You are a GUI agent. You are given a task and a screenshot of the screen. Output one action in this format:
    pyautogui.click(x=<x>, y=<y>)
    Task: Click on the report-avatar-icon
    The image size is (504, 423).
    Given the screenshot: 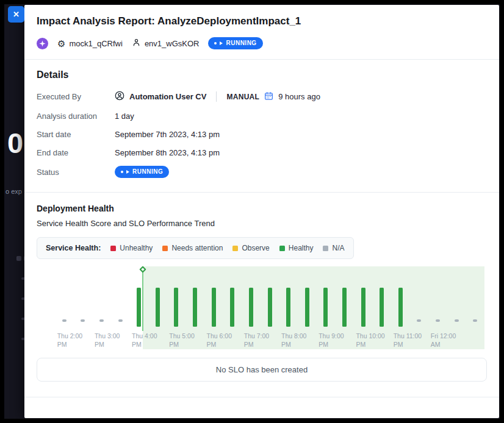 What is the action you would take?
    pyautogui.click(x=43, y=44)
    